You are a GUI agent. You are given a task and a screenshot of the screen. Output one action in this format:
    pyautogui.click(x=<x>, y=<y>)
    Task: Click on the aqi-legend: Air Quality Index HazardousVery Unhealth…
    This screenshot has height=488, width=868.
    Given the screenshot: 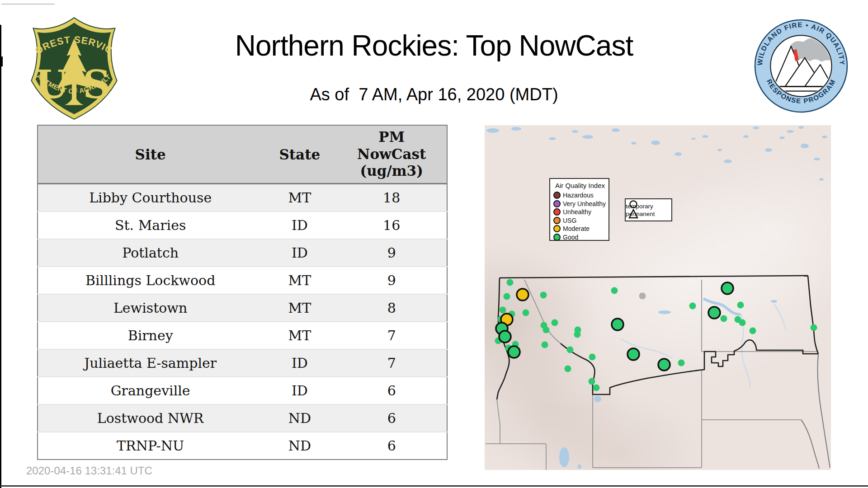 What is the action you would take?
    pyautogui.click(x=580, y=210)
    